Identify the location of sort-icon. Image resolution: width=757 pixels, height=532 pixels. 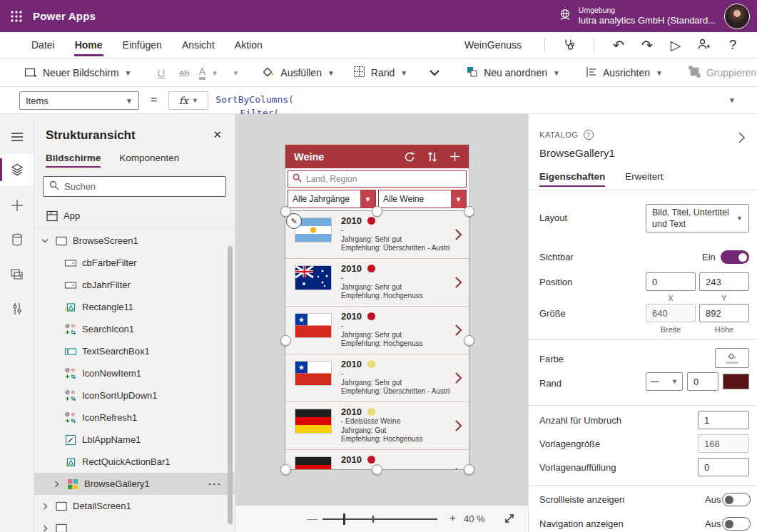
(432, 157).